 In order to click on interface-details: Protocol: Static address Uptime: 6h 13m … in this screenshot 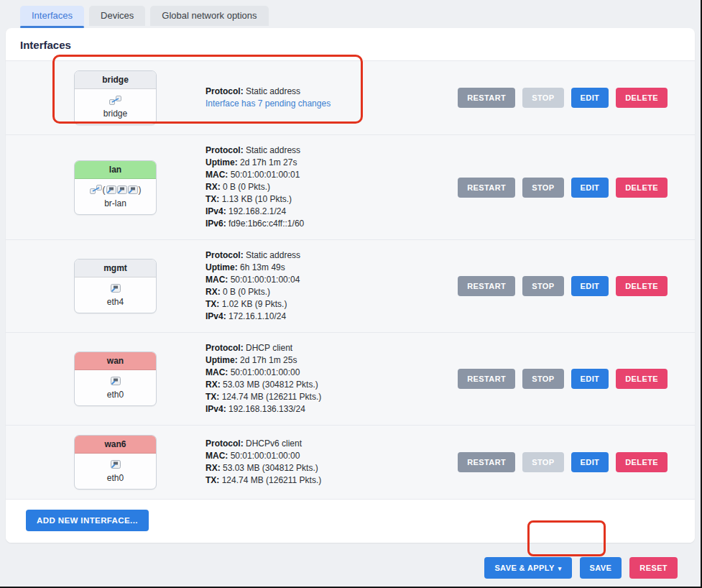, I will do `click(332, 286)`.